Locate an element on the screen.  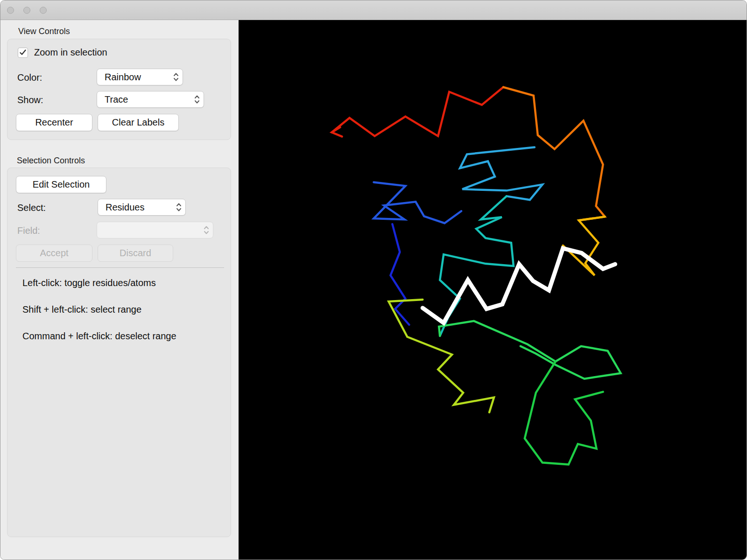
close-button is located at coordinates (10, 10).